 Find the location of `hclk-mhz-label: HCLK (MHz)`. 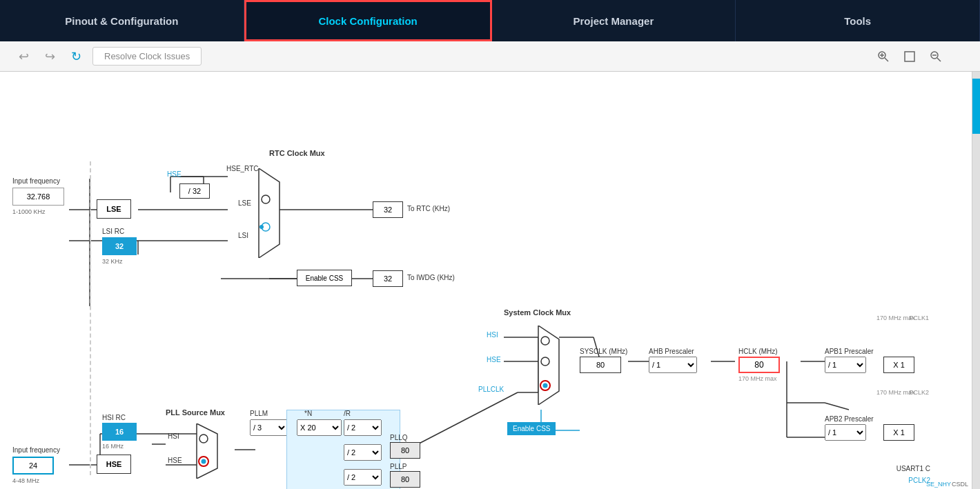

hclk-mhz-label: HCLK (MHz) is located at coordinates (758, 352).